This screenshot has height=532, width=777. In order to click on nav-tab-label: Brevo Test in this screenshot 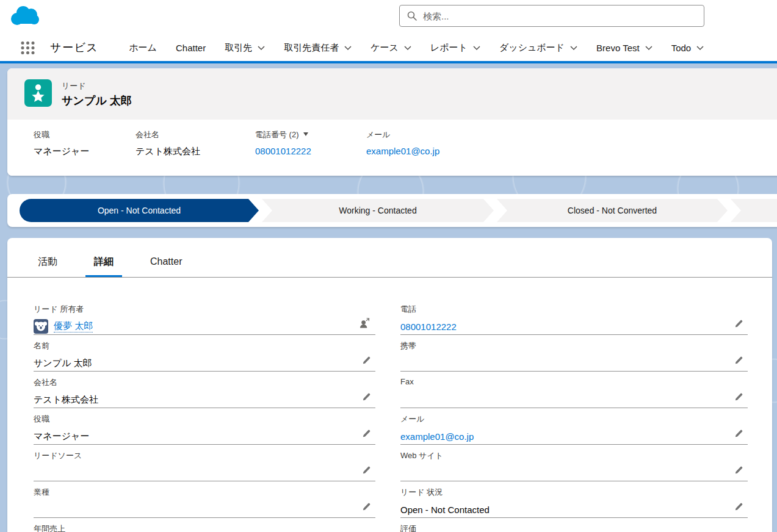, I will do `click(618, 48)`.